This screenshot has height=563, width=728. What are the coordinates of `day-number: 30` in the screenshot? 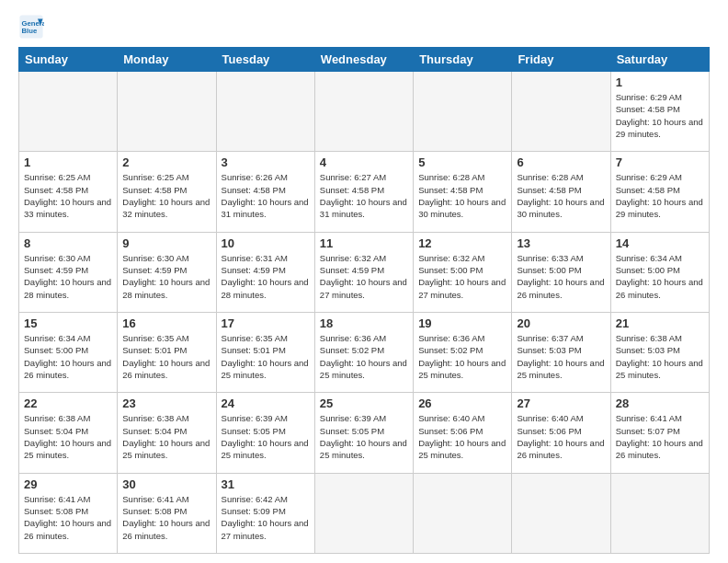 It's located at (166, 484).